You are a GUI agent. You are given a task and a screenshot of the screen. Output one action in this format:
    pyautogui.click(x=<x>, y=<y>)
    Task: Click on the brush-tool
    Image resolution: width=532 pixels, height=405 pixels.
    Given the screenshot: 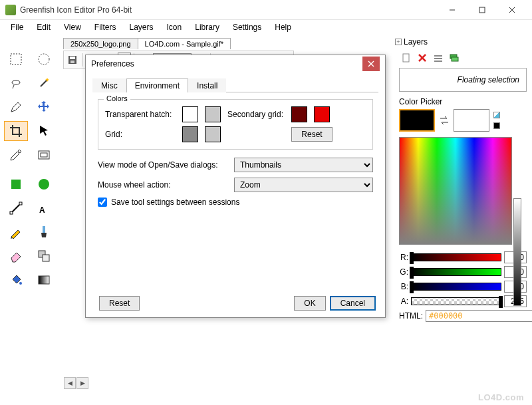 What is the action you would take?
    pyautogui.click(x=44, y=232)
    